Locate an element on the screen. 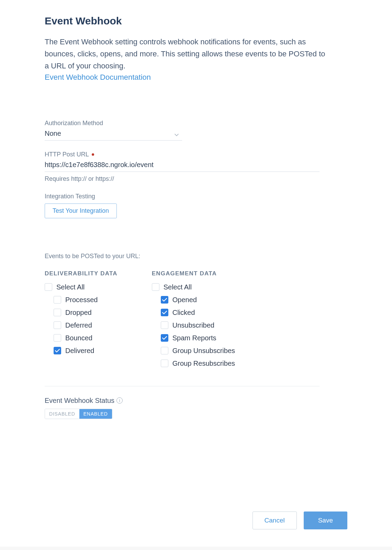  status-enabled-button: ENABLED is located at coordinates (96, 414).